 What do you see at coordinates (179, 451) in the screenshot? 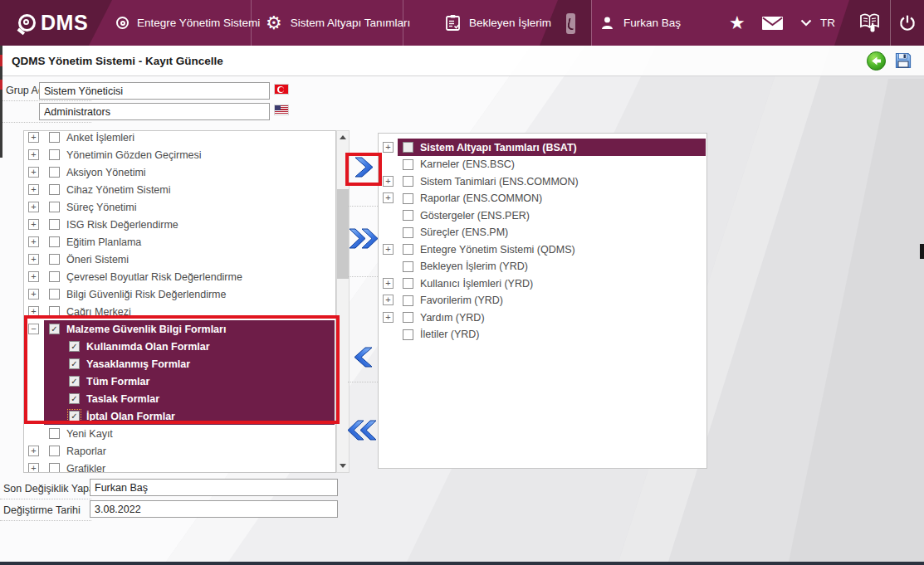
I see `tree-row: +Raporlar` at bounding box center [179, 451].